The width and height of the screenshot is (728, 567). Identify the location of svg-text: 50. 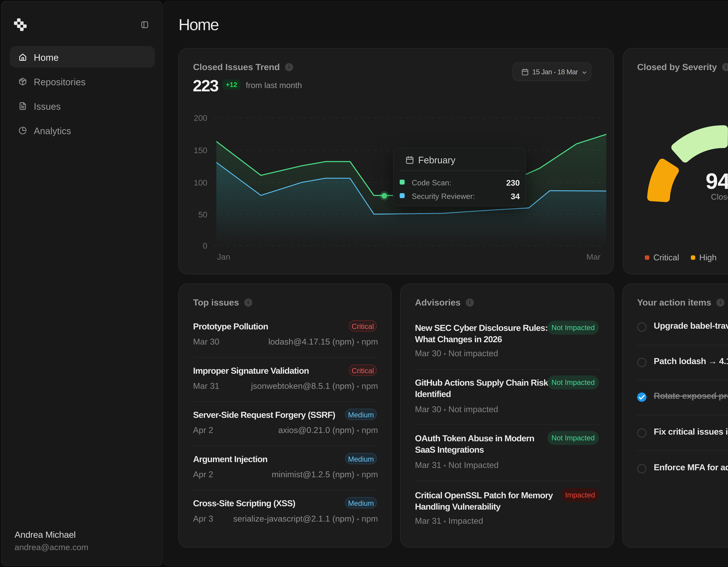
(203, 214).